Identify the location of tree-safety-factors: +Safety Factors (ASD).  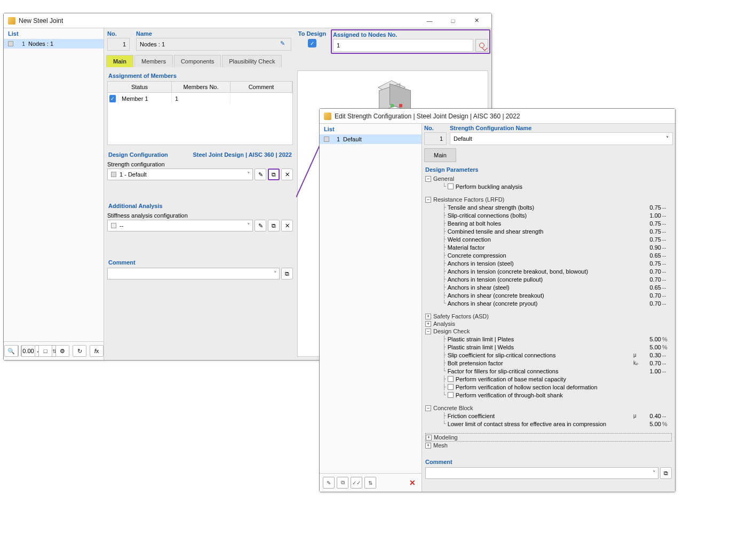
(549, 316).